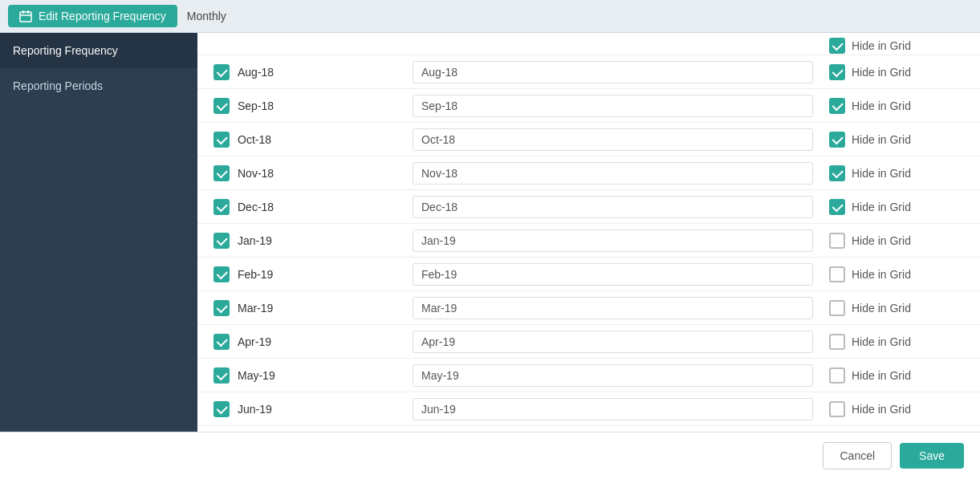  What do you see at coordinates (255, 207) in the screenshot?
I see `period-label: Dec-18` at bounding box center [255, 207].